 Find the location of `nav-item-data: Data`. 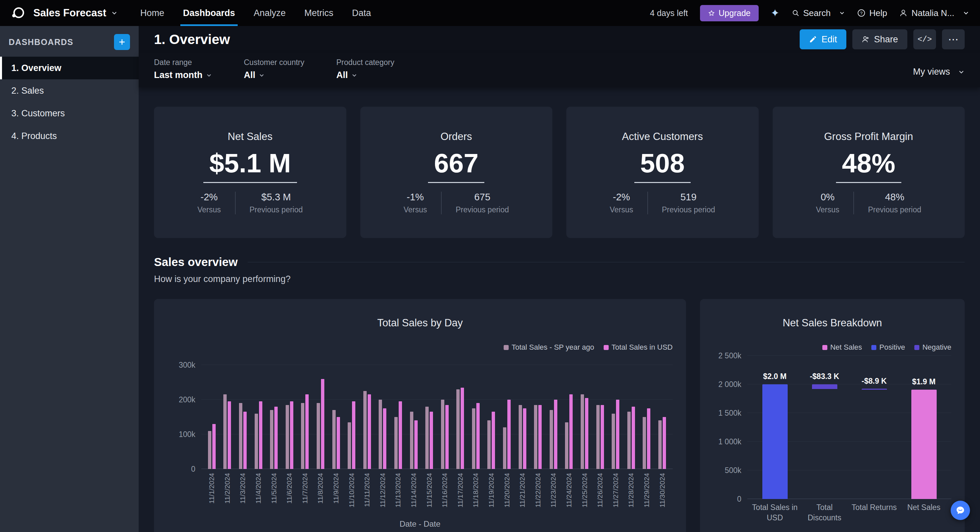

nav-item-data: Data is located at coordinates (361, 13).